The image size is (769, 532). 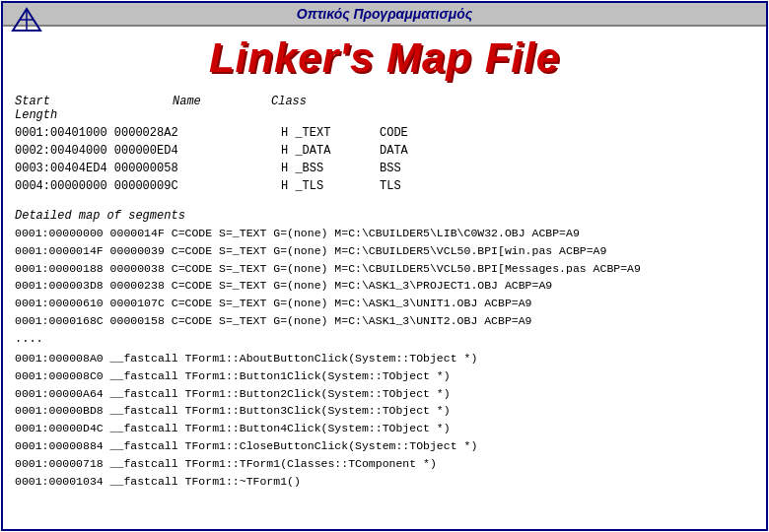 I want to click on row2-name: H _DATA, so click(x=330, y=151).